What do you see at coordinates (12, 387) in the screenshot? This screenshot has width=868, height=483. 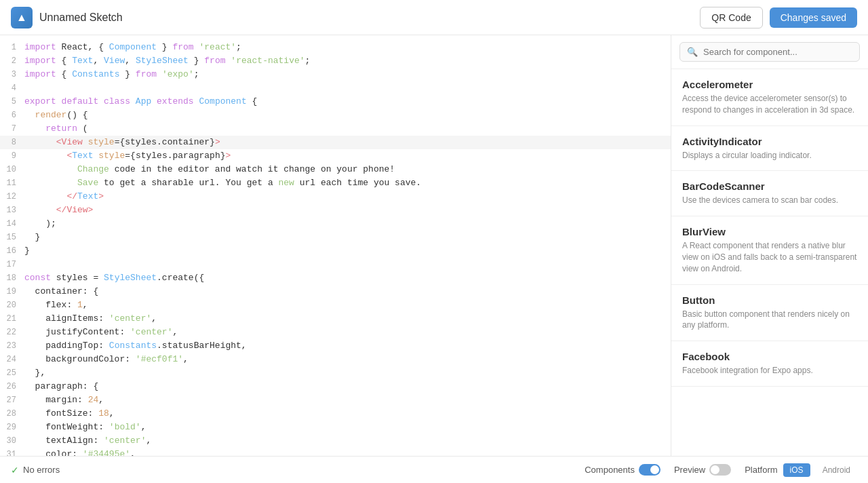 I see `line-number: 26` at bounding box center [12, 387].